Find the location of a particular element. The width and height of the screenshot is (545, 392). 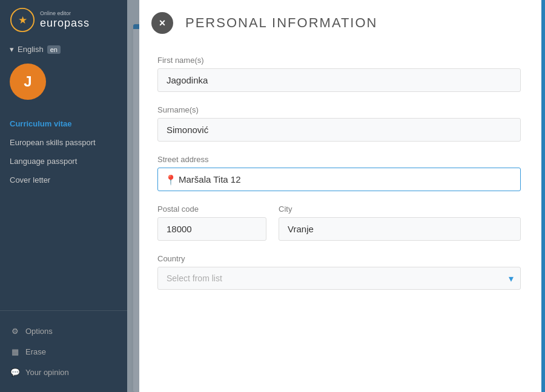

city-group: City is located at coordinates (400, 229).